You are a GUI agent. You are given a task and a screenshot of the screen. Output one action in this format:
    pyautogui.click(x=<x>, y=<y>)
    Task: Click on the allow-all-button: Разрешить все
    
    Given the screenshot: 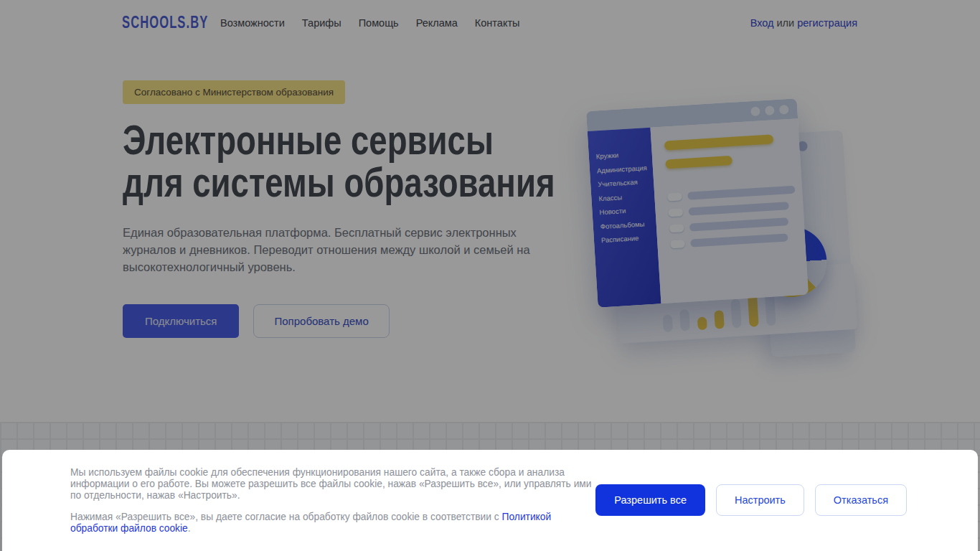 What is the action you would take?
    pyautogui.click(x=650, y=500)
    